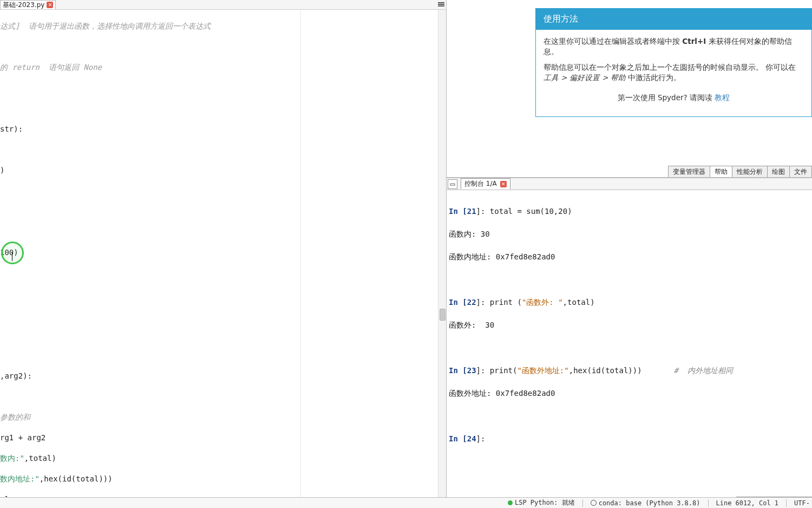  Describe the element at coordinates (545, 503) in the screenshot. I see `status-lsp-text: LSP Python: 就绪` at that location.